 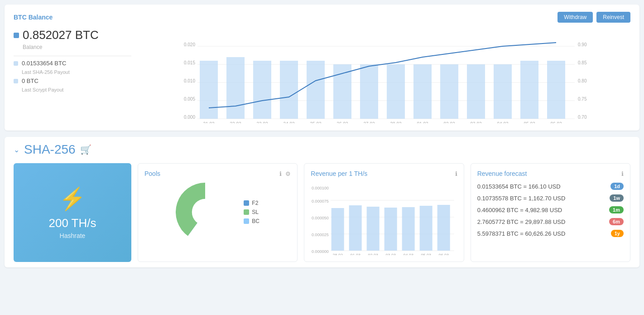 I want to click on revenue-per-icons: ℹ, so click(x=457, y=174).